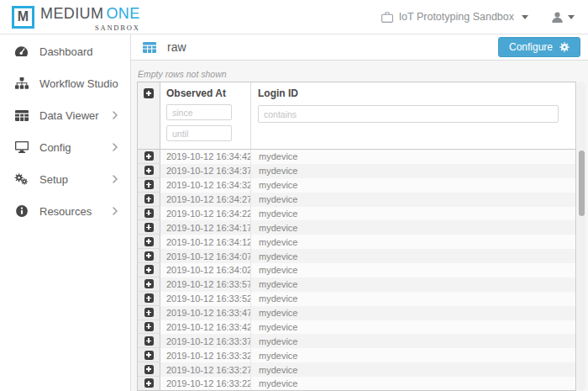 Image resolution: width=588 pixels, height=391 pixels. I want to click on sidebar-item-label: Setup, so click(76, 180).